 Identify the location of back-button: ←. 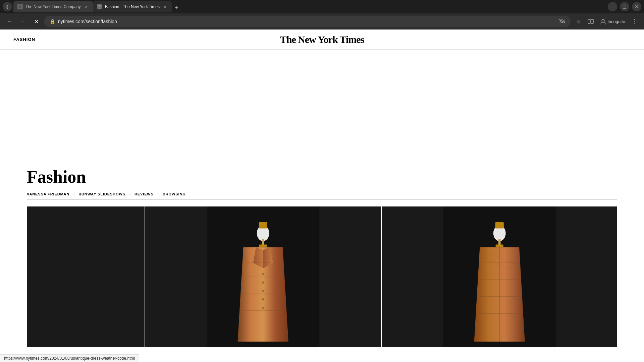
(9, 21).